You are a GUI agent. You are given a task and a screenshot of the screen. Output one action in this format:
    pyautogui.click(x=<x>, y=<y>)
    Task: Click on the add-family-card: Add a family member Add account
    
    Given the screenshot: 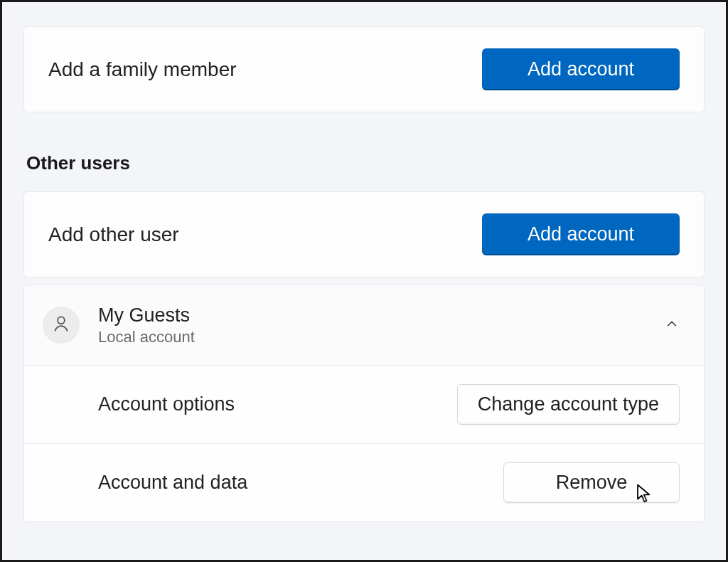 What is the action you would take?
    pyautogui.click(x=364, y=70)
    